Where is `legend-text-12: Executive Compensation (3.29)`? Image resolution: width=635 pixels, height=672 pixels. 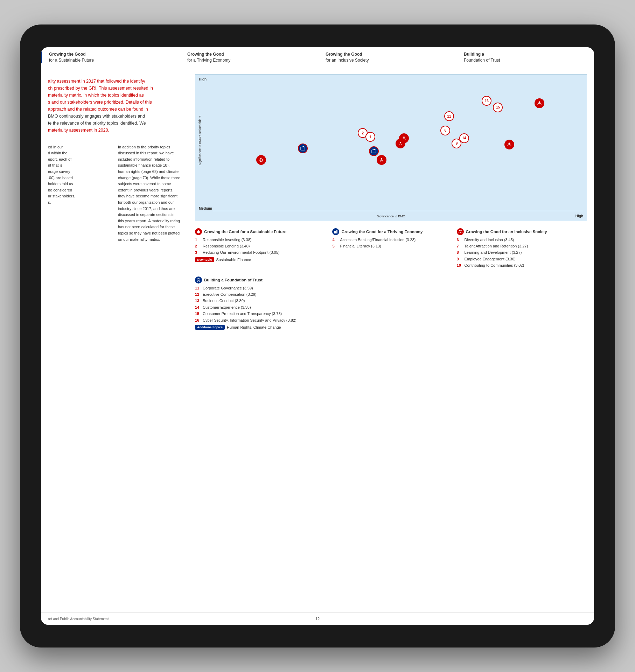 legend-text-12: Executive Compensation (3.29) is located at coordinates (230, 295).